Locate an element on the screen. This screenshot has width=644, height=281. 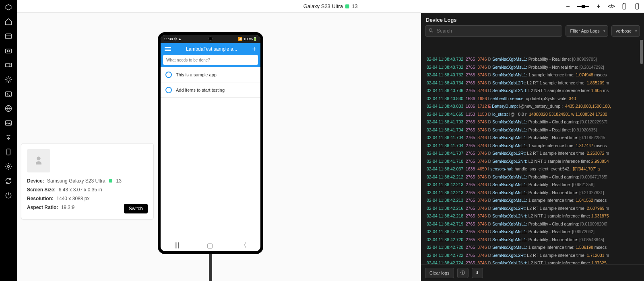
camera-notch is located at coordinates (211, 39).